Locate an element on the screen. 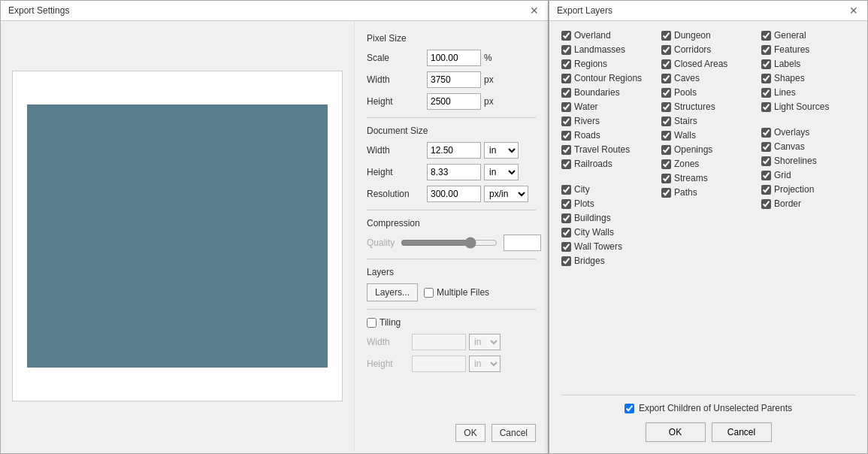  layer-checkbox-caves is located at coordinates (666, 78).